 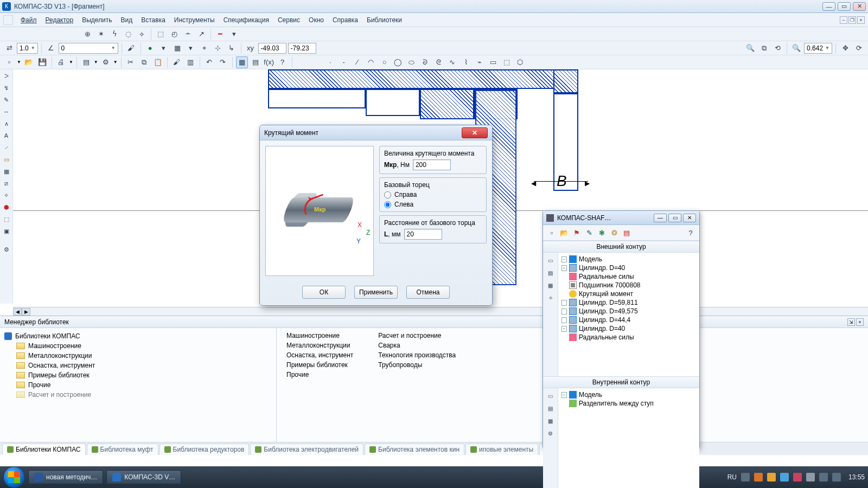 What do you see at coordinates (404, 204) in the screenshot?
I see `radio-left-label: Слева` at bounding box center [404, 204].